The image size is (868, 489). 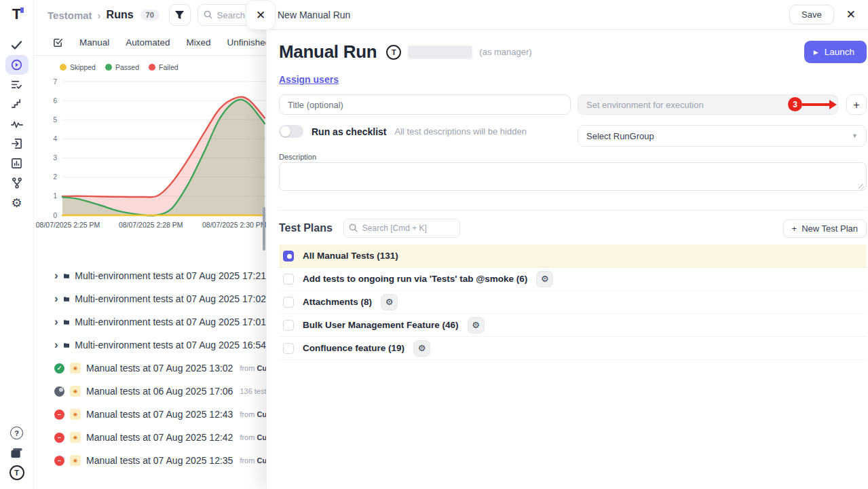 I want to click on run-row: – ✷ Manual tests at 07 Aug 2025 12:43 fr…, so click(x=150, y=414).